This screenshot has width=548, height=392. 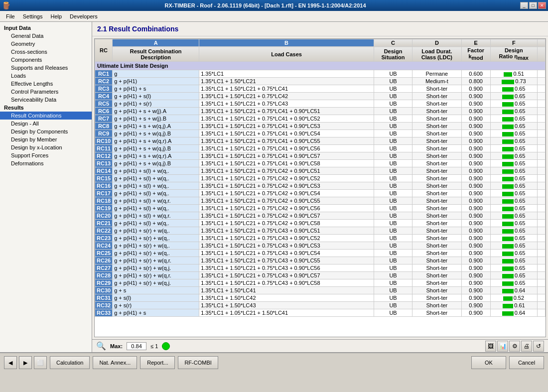 I want to click on rc-desc: g + p(H1), so click(x=156, y=82).